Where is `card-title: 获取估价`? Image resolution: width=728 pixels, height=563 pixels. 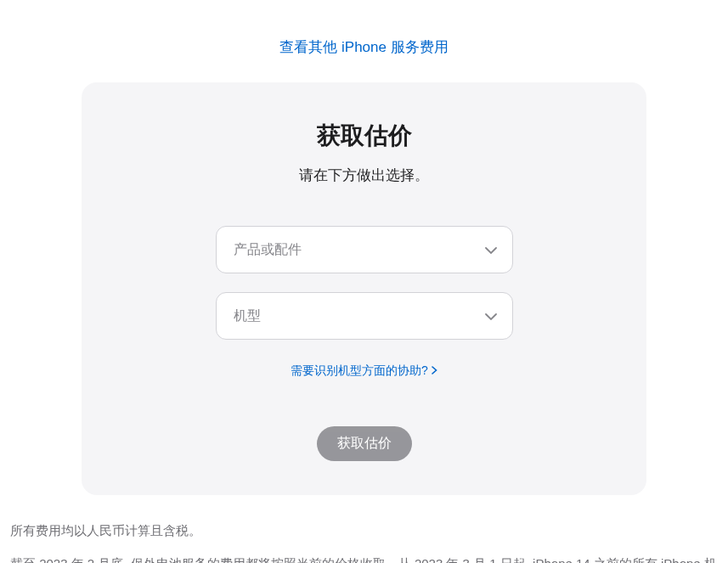
card-title: 获取估价 is located at coordinates (364, 136).